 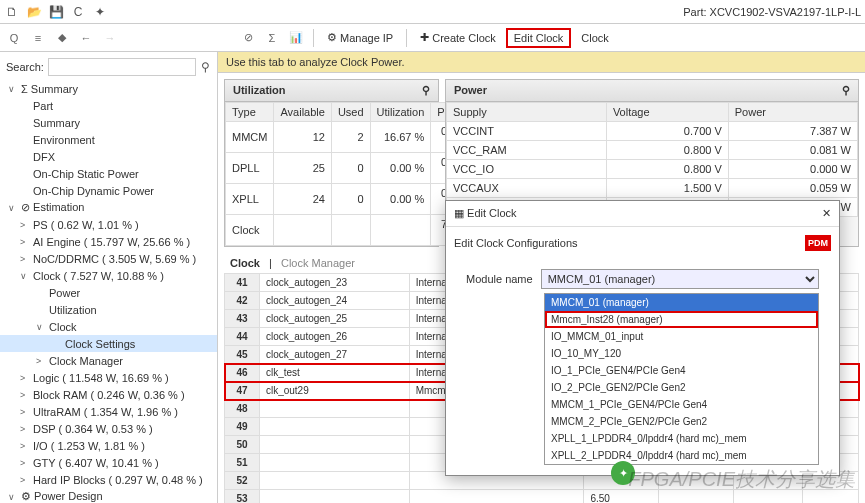 I want to click on tree-node: Environment, so click(x=108, y=140).